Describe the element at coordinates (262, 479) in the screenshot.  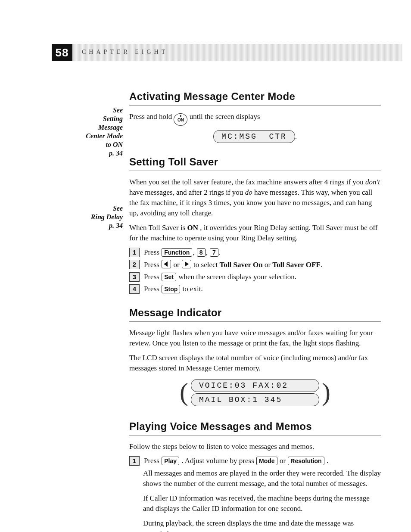
I see `paragraph: All messages and memos are played in the…` at that location.